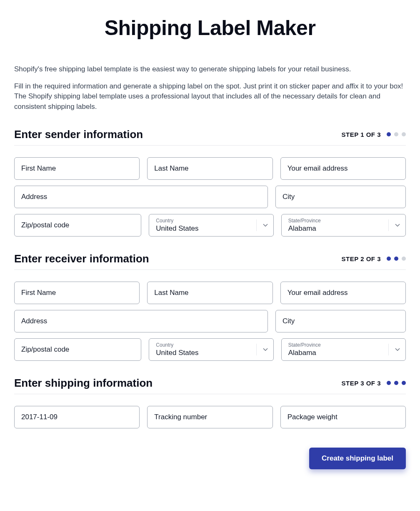 The height and width of the screenshot is (511, 420). I want to click on receiver-first-name-input: First Name, so click(77, 293).